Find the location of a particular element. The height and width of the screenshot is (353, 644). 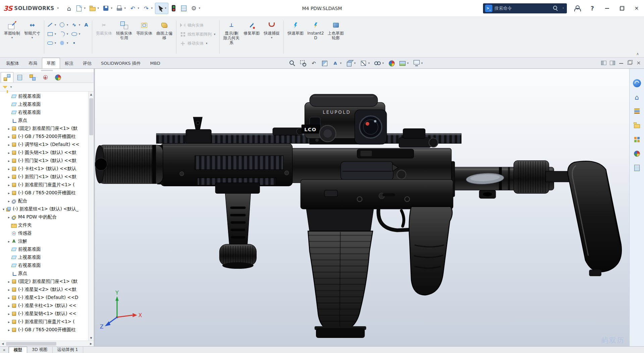

ribbon-button: 等距实体 is located at coordinates (144, 28).